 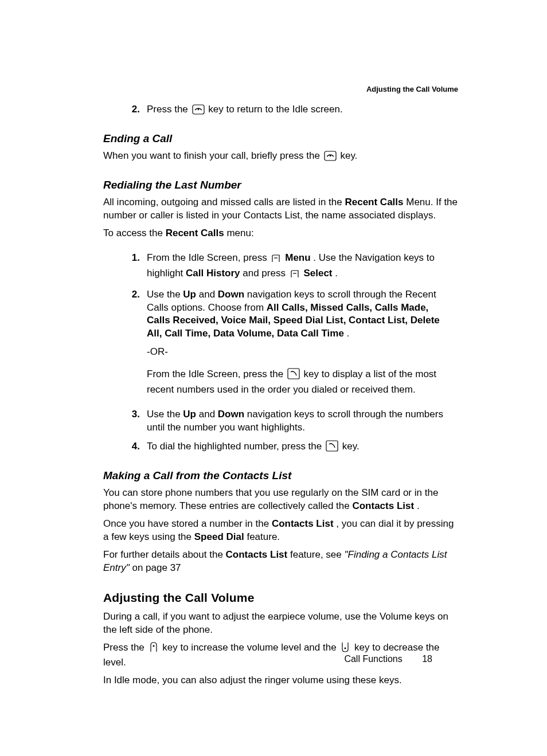 I want to click on heading-redialing: Redialing the Last Number, so click(x=282, y=185).